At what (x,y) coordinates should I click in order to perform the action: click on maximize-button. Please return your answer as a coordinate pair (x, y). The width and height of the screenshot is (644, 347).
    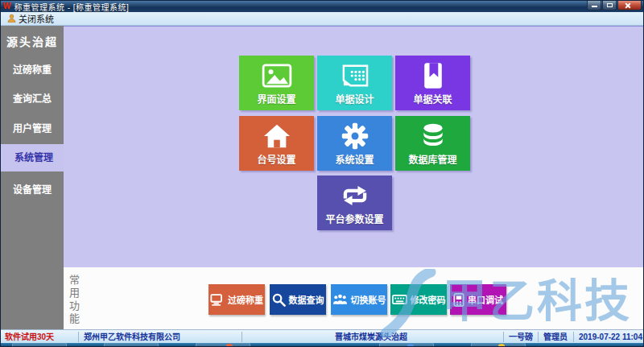
    Looking at the image, I should click on (609, 6).